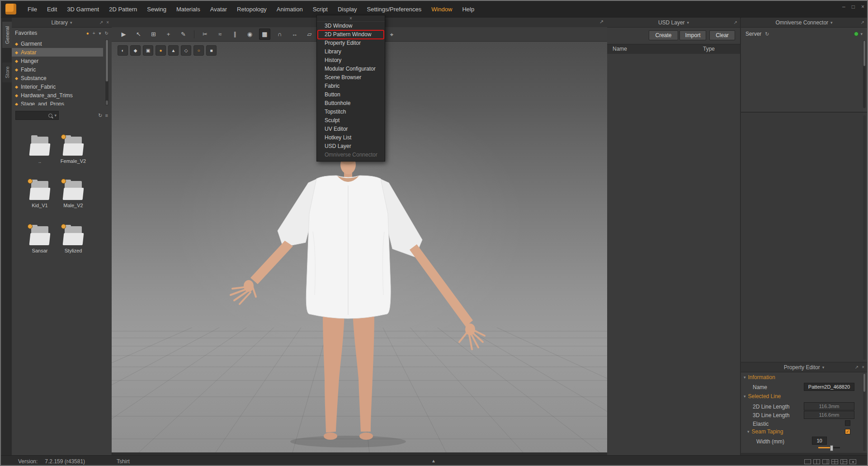  Describe the element at coordinates (37, 115) in the screenshot. I see `search-input: ▾` at that location.